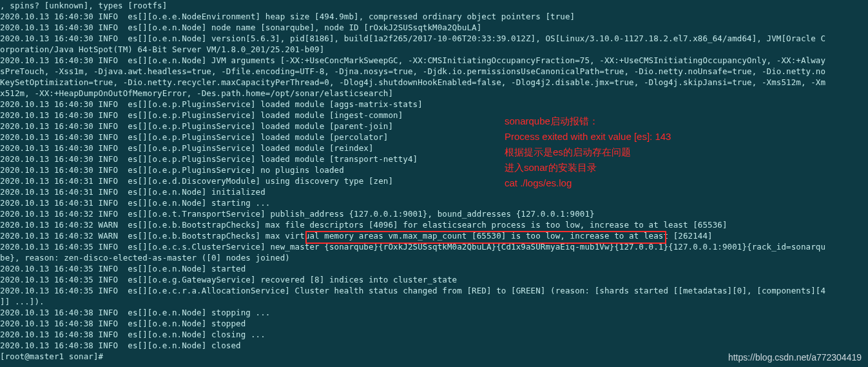 Image resolution: width=868 pixels, height=367 pixels. What do you see at coordinates (588, 137) in the screenshot?
I see `annotation-line-2: Process exited with exit value [es]: 143` at bounding box center [588, 137].